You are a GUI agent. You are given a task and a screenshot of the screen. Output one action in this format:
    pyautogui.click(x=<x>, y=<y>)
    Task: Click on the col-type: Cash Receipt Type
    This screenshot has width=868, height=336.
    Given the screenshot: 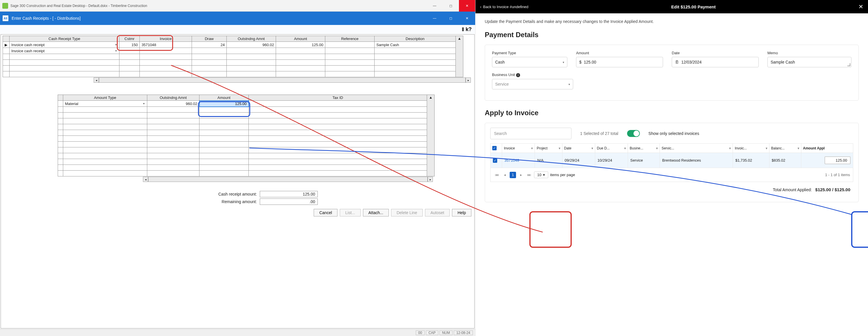 What is the action you would take?
    pyautogui.click(x=64, y=39)
    